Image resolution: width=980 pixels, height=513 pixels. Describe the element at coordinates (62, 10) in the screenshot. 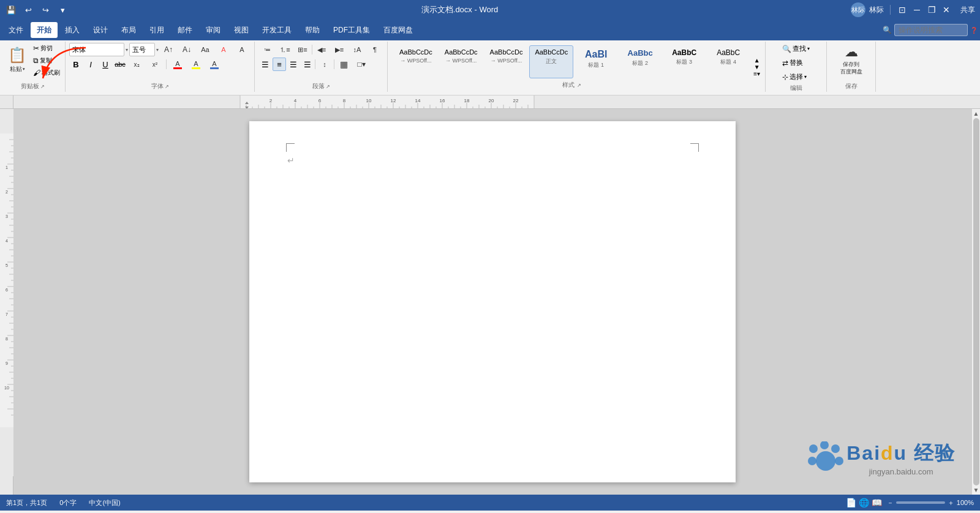

I see `qat-customize-button: ▾` at that location.